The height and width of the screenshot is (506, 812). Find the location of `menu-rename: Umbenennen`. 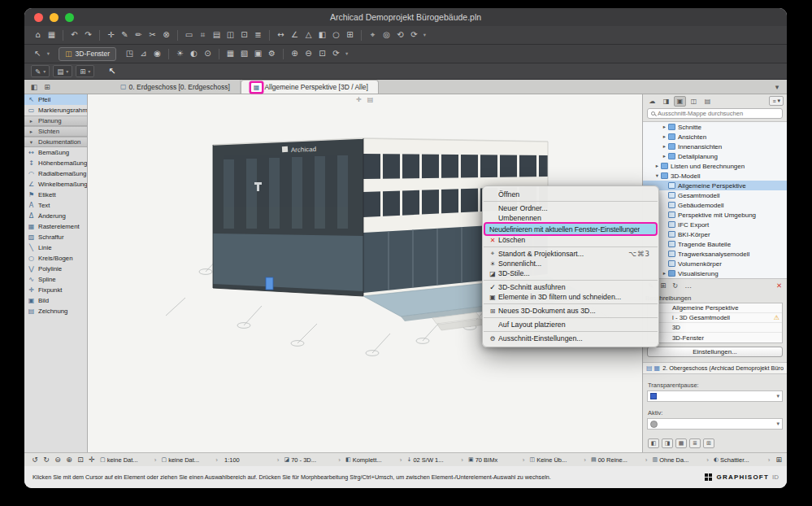

menu-rename: Umbenennen is located at coordinates (571, 218).